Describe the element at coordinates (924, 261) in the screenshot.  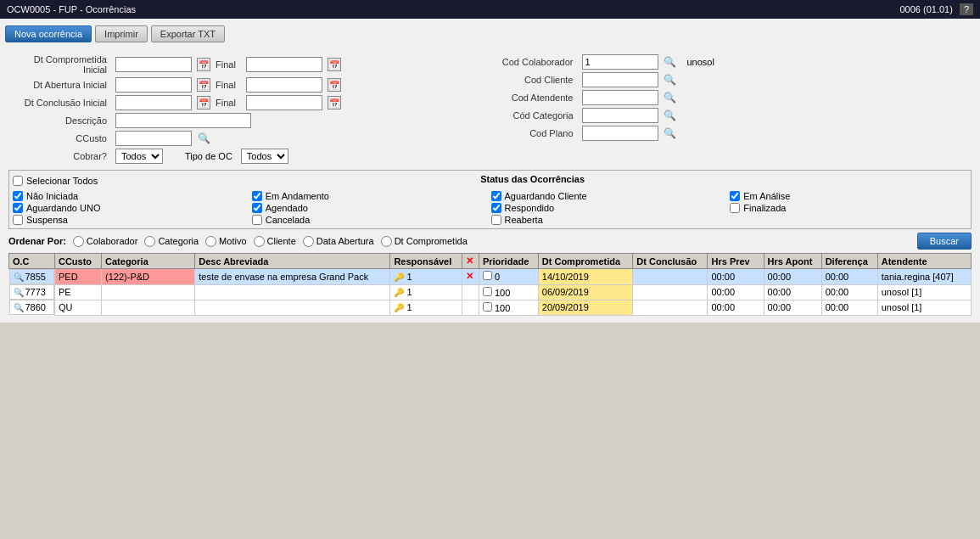
I see `th-atendente: Atendente` at that location.